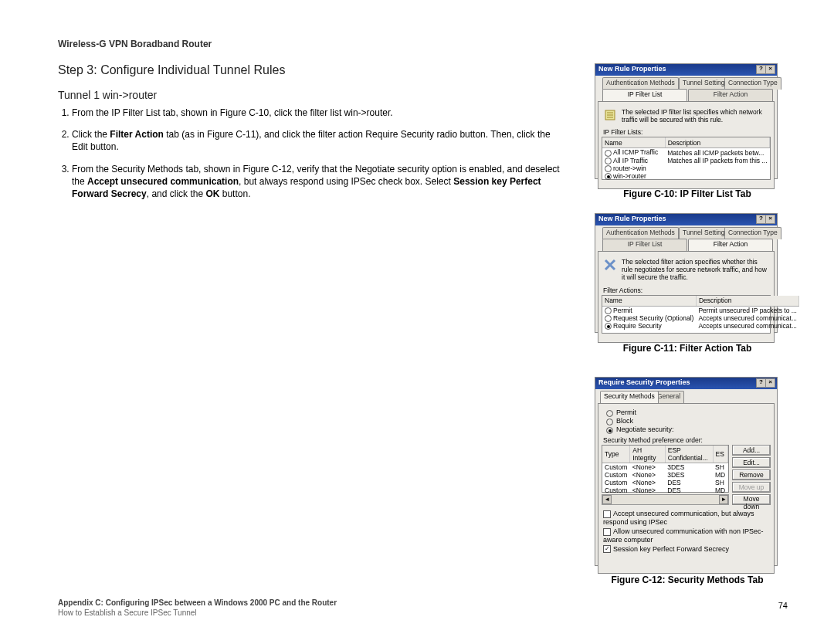 This screenshot has height=644, width=834. Describe the element at coordinates (751, 463) in the screenshot. I see `edit-button: Edit...` at that location.